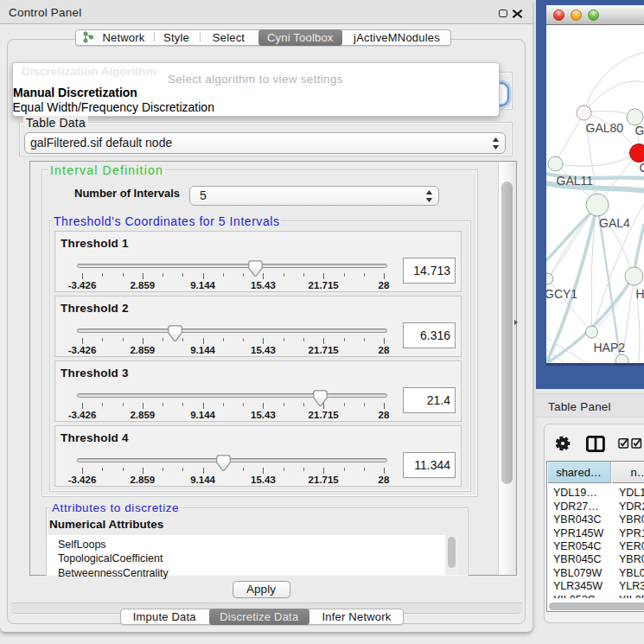 Image resolution: width=644 pixels, height=644 pixels. I want to click on svg-text: GAL80, so click(604, 127).